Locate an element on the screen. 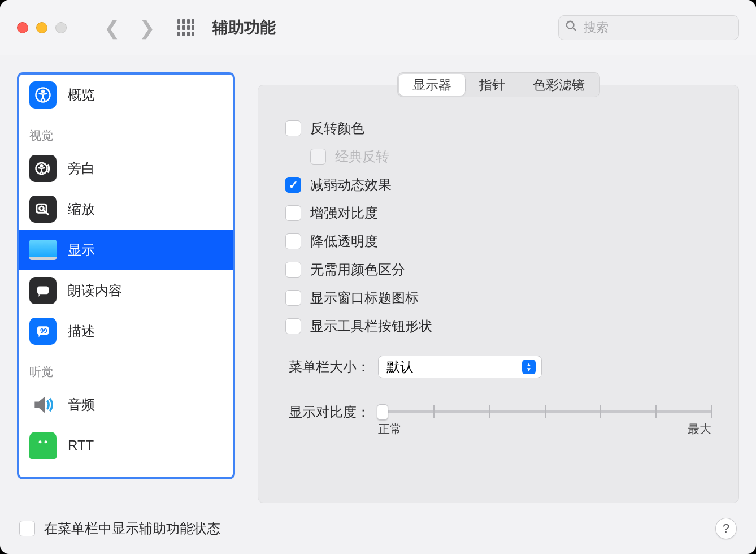 The height and width of the screenshot is (554, 756). sidebar-item-label: 描述 is located at coordinates (81, 331).